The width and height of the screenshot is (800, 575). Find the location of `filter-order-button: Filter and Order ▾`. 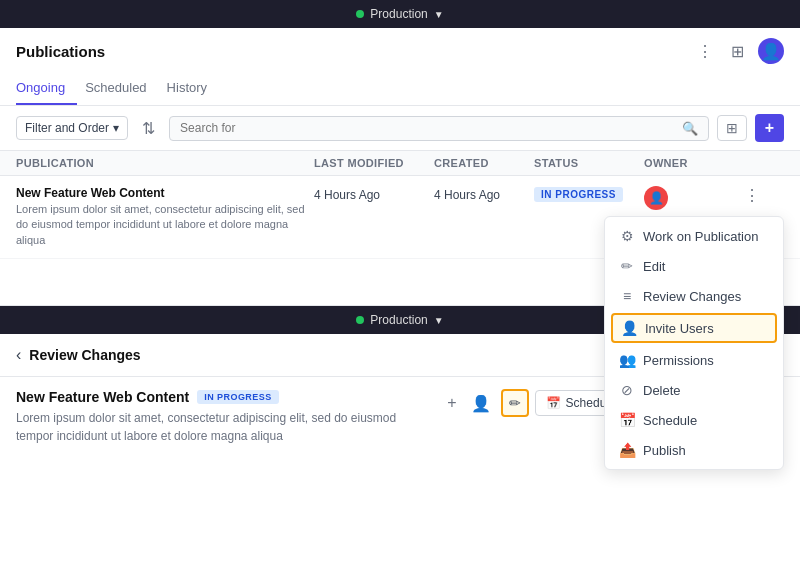

filter-order-button: Filter and Order ▾ is located at coordinates (72, 128).